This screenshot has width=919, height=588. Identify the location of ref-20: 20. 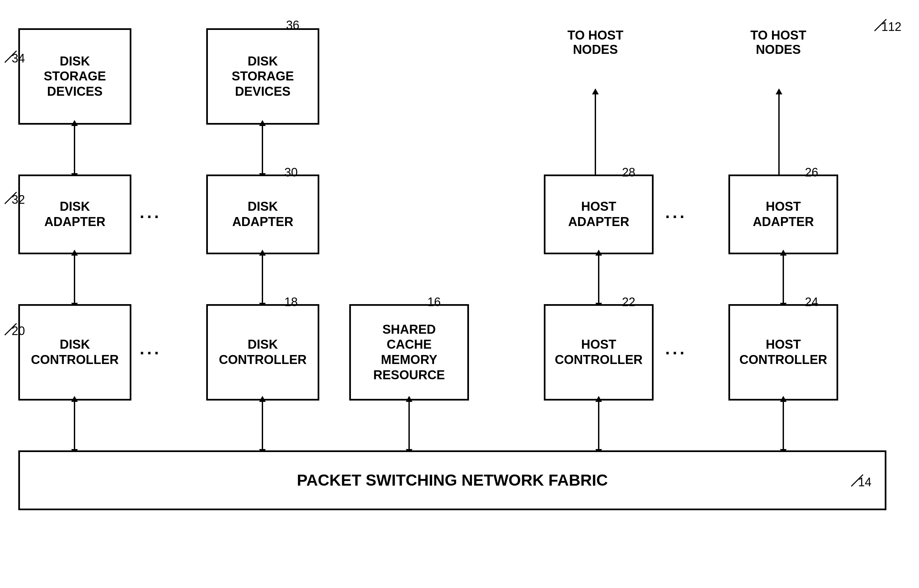
(18, 331).